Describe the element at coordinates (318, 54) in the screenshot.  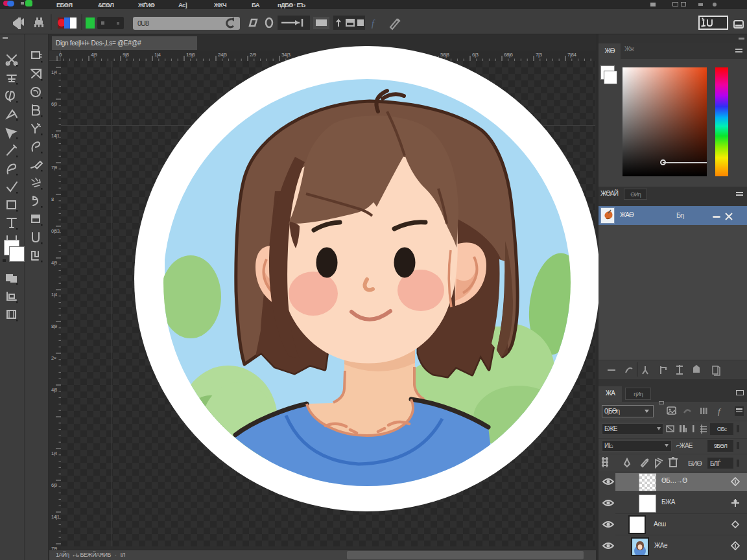
I see `svg-text: 3|92` at that location.